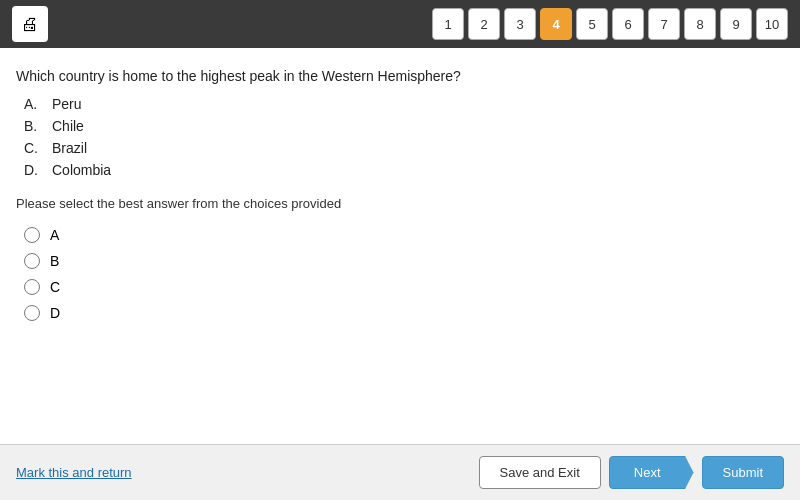 Image resolution: width=800 pixels, height=500 pixels. What do you see at coordinates (32, 235) in the screenshot?
I see `radio-input-a` at bounding box center [32, 235].